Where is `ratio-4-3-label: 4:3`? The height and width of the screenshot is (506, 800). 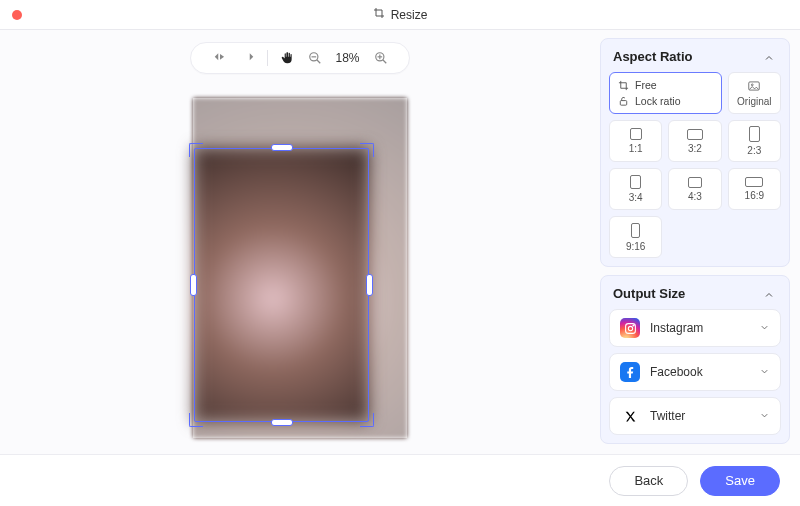 ratio-4-3-label: 4:3 is located at coordinates (695, 196).